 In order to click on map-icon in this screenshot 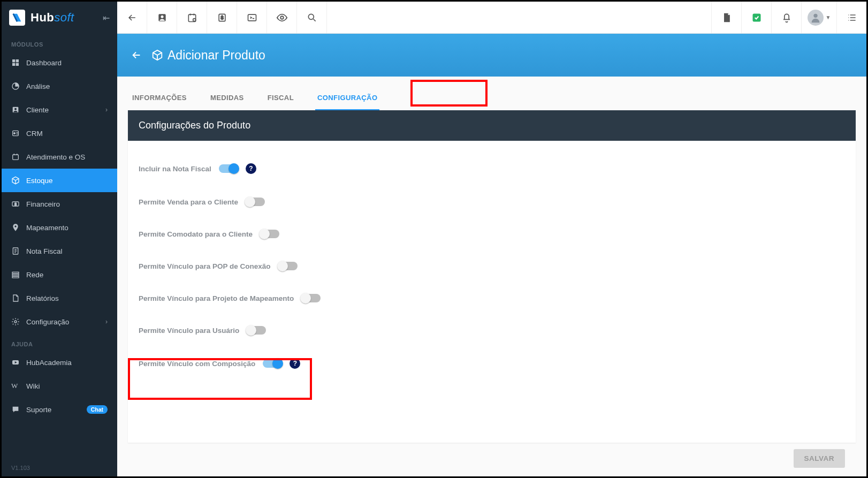, I will do `click(19, 227)`.